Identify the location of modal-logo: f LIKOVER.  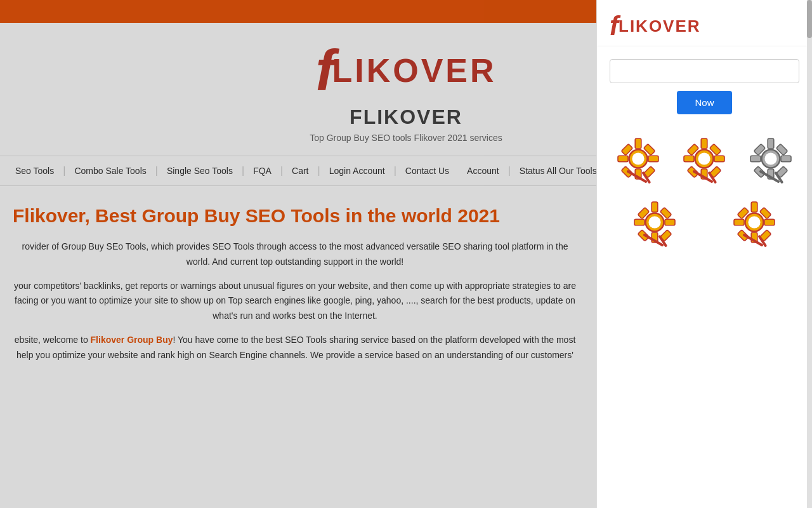
(704, 26).